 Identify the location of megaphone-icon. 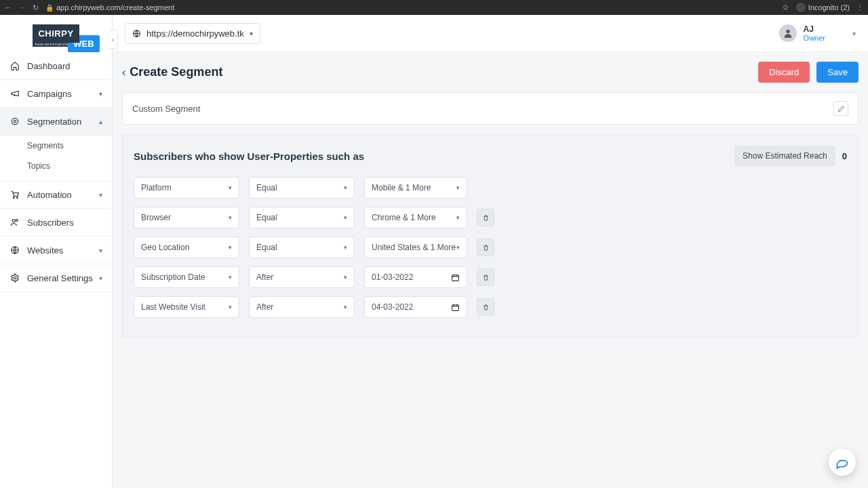
(15, 94).